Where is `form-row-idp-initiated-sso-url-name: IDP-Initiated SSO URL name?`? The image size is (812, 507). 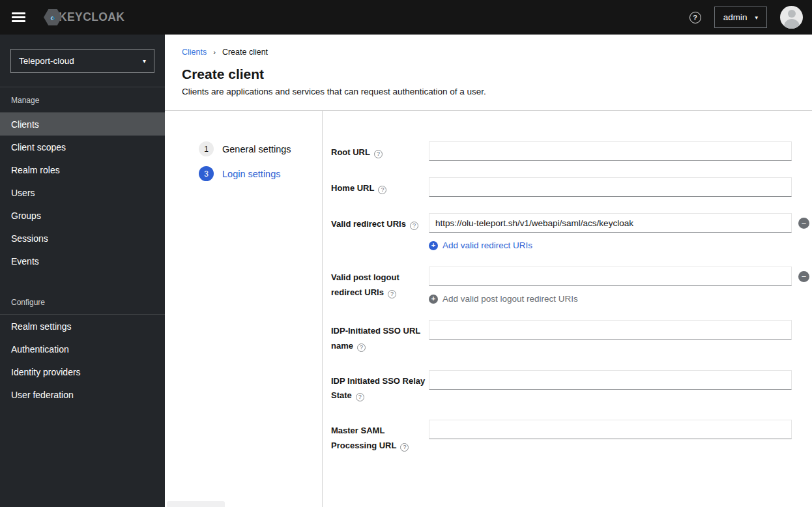 form-row-idp-initiated-sso-url-name: IDP-Initiated SSO URL name? is located at coordinates (572, 337).